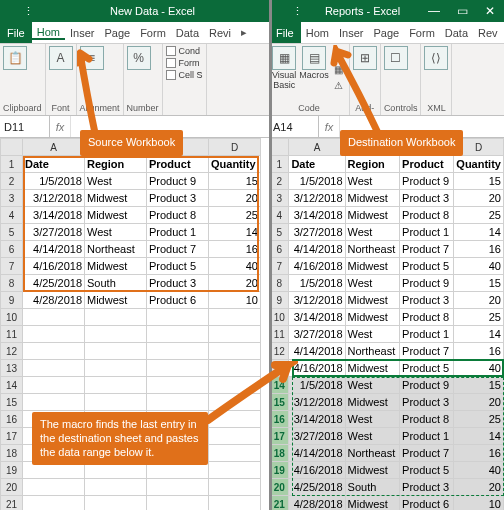 This screenshot has width=504, height=510. Describe the element at coordinates (387, 368) in the screenshot. I see `table-row: 13 4/16/2018MidwestProduct 540` at that location.